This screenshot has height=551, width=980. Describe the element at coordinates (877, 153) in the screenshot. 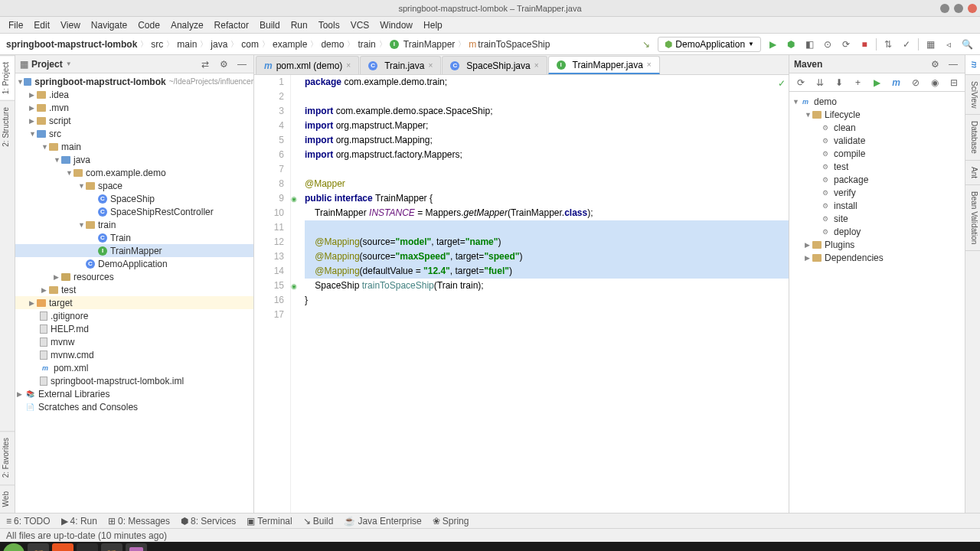

I see `maven-goal-compile: ⚙compile` at that location.